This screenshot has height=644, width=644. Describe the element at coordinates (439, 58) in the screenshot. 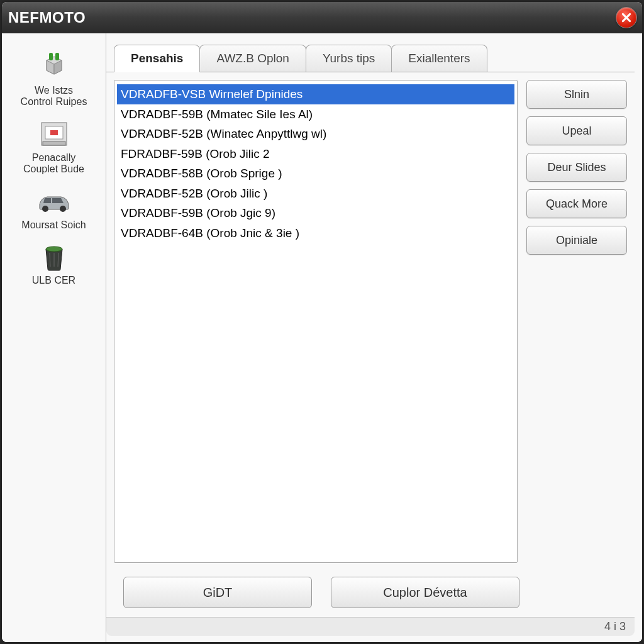

I see `tab-exiallenters: Exiallenters` at that location.